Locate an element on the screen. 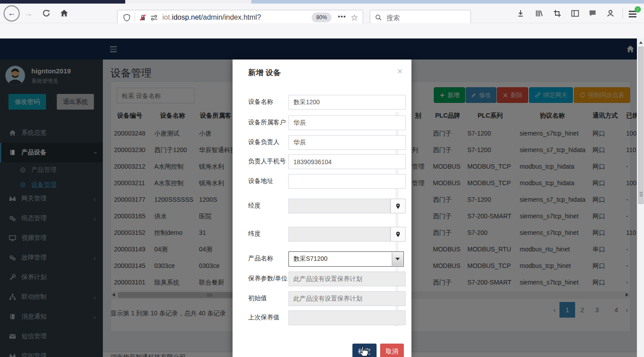 The image size is (644, 357). account-icon is located at coordinates (610, 13).